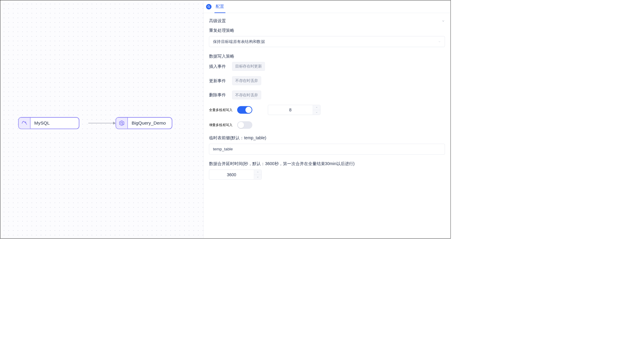  What do you see at coordinates (327, 20) in the screenshot?
I see `section-advanced-header: 高级设置` at bounding box center [327, 20].